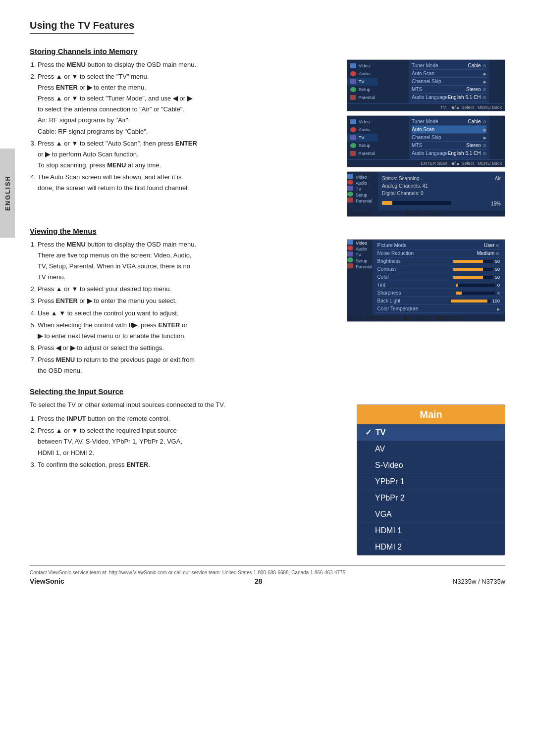 The image size is (535, 756). I want to click on video-menu-tv-icon, so click(350, 254).